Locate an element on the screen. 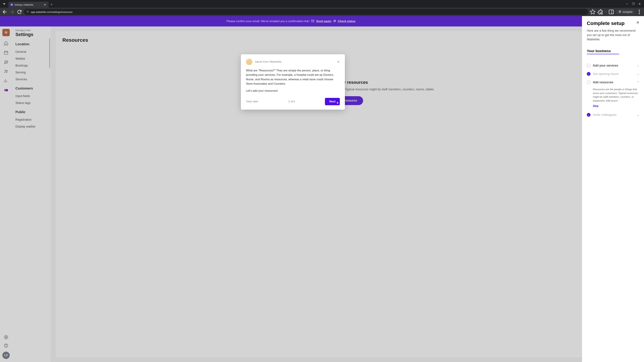 Image resolution: width=644 pixels, height=362 pixels. favicon: W is located at coordinates (12, 4).